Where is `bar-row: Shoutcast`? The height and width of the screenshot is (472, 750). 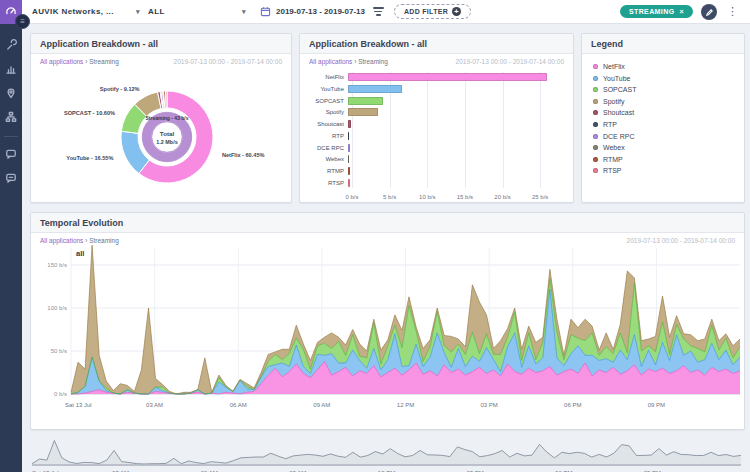
bar-row: Shoutcast is located at coordinates (432, 124).